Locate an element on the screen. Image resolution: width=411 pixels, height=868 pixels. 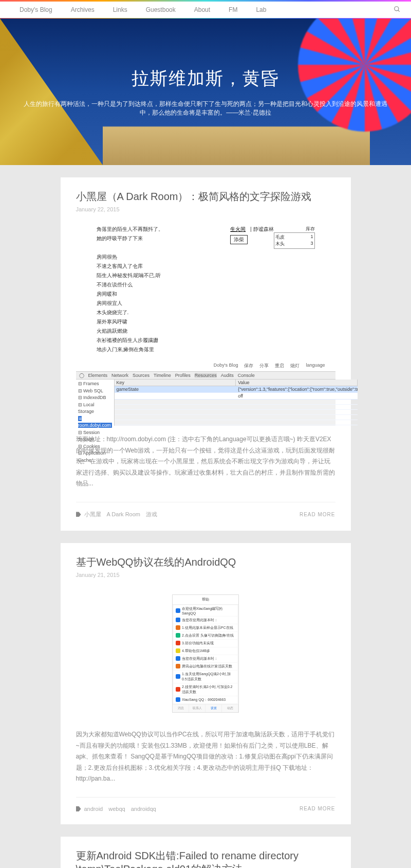
nav-archives: Archives is located at coordinates (83, 10).